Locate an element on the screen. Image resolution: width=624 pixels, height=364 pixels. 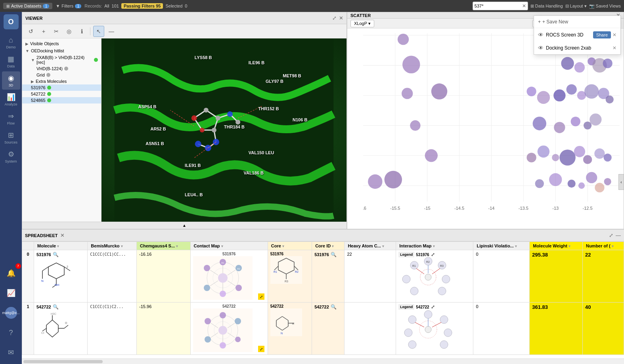
tree-item-grid: Grid is located at coordinates (62, 75).